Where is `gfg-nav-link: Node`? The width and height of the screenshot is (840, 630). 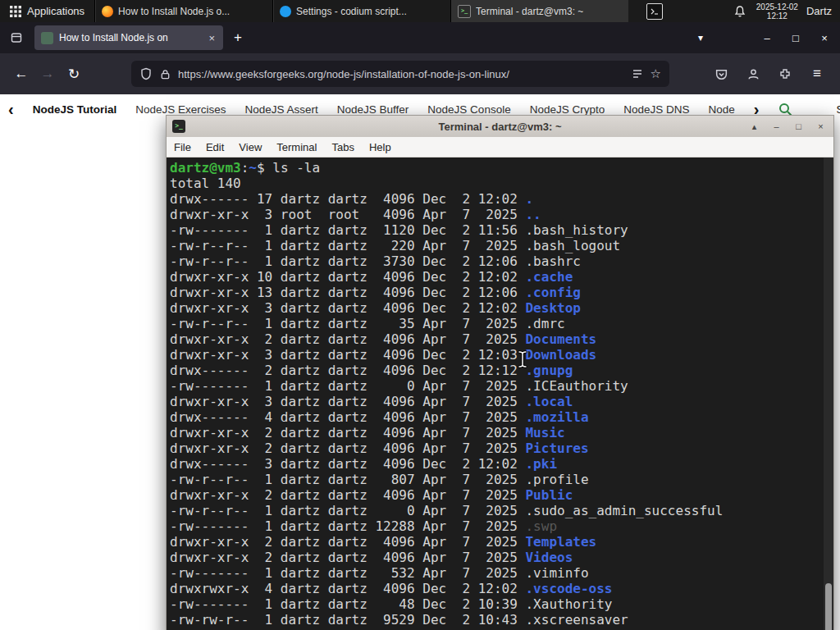 gfg-nav-link: Node is located at coordinates (722, 110).